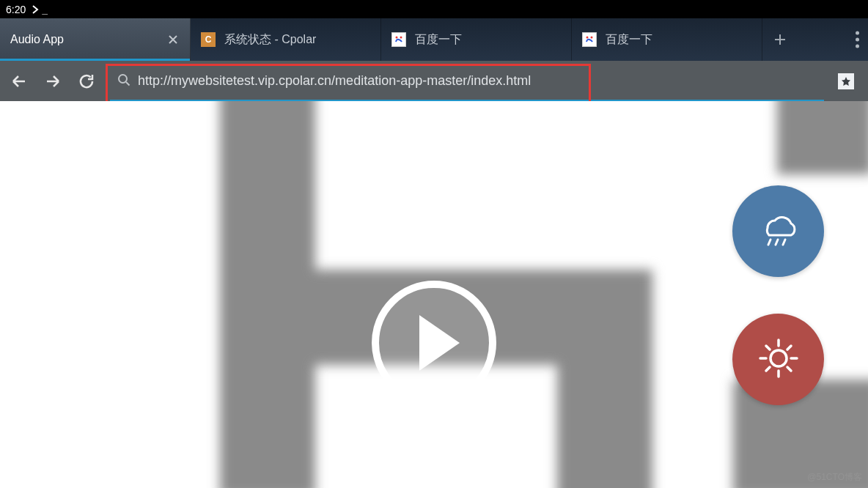 The width and height of the screenshot is (868, 488). What do you see at coordinates (16, 10) in the screenshot?
I see `status-time: 6:20` at bounding box center [16, 10].